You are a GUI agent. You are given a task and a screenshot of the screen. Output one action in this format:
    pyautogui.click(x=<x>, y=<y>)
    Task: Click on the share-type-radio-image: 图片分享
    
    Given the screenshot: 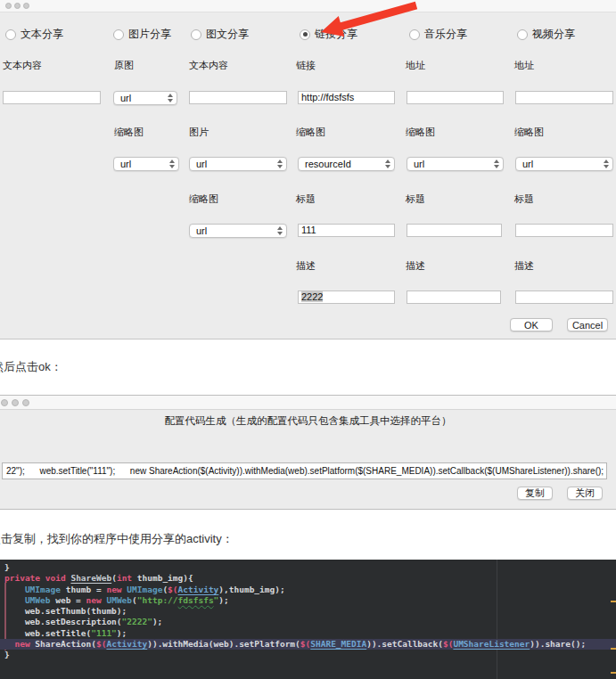 What is the action you would take?
    pyautogui.click(x=143, y=34)
    